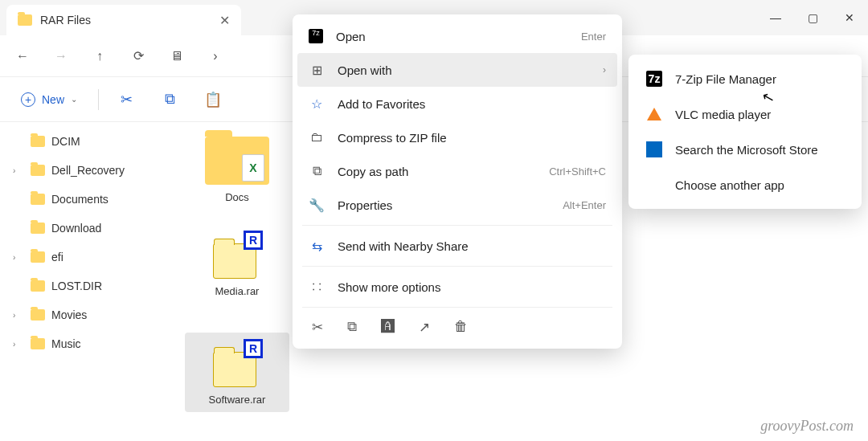  What do you see at coordinates (84, 228) in the screenshot?
I see `tree-item: ›Download` at bounding box center [84, 228].